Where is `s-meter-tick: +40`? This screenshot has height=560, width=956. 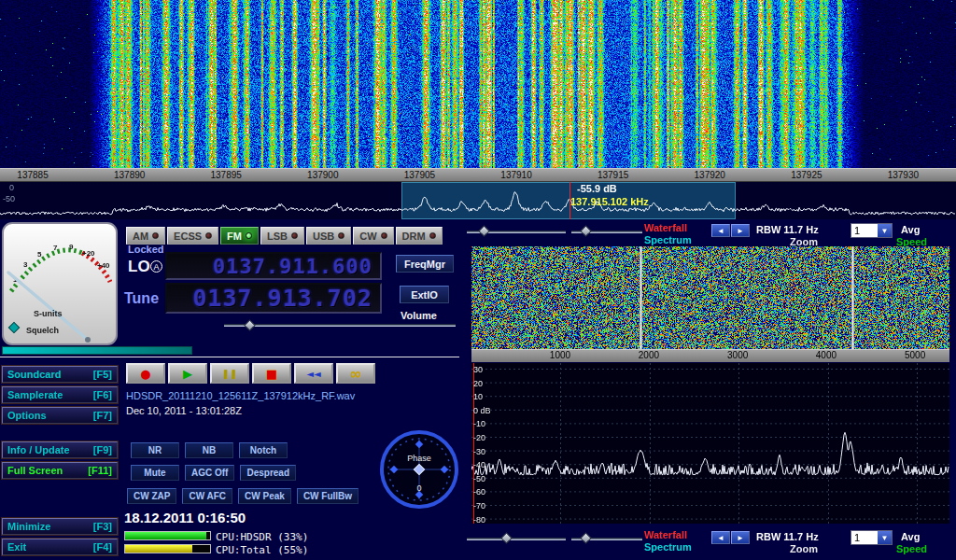
s-meter-tick: +40 is located at coordinates (104, 265).